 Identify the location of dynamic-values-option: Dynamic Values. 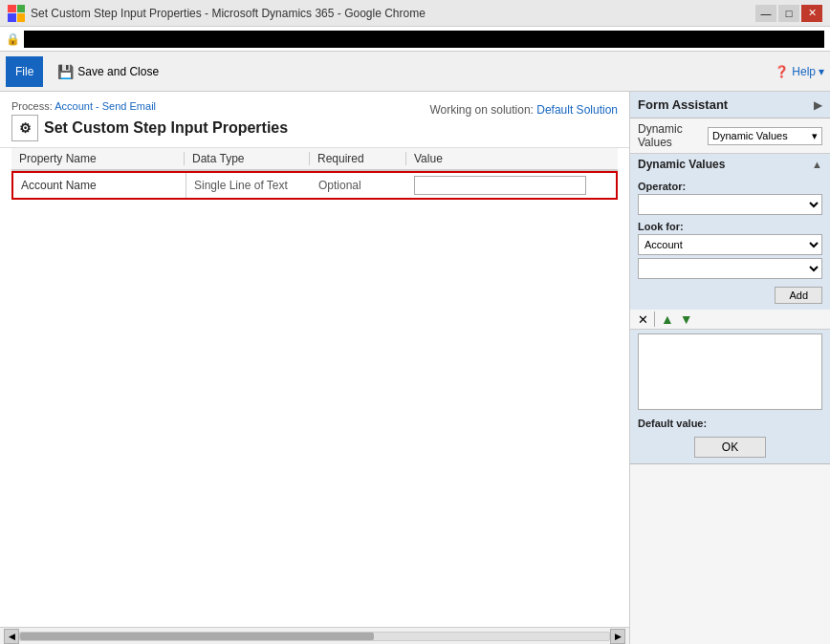
(750, 136).